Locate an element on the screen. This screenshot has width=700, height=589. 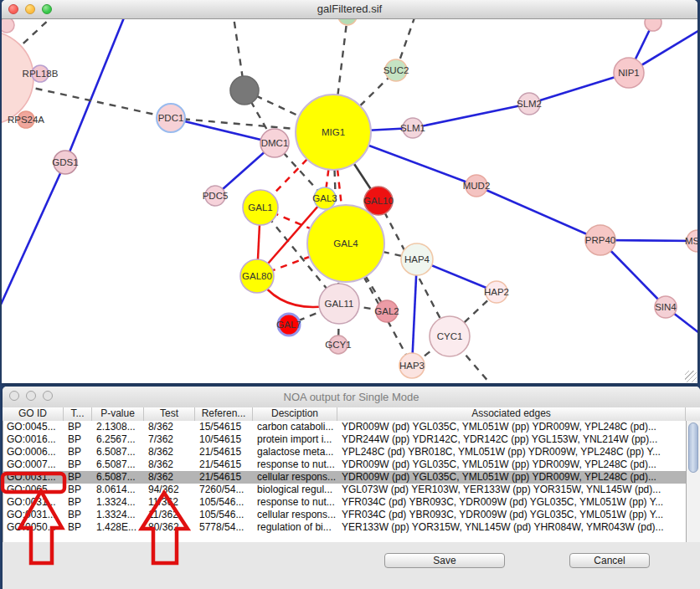
column-header-2: P-value is located at coordinates (118, 414).